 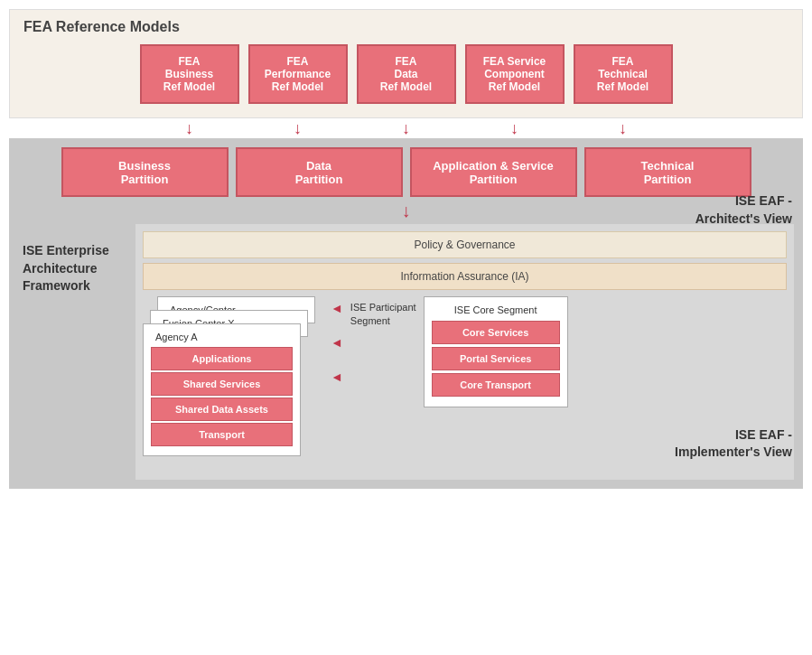 What do you see at coordinates (623, 74) in the screenshot?
I see `fea-box-5: FEATechnicalRef Model` at bounding box center [623, 74].